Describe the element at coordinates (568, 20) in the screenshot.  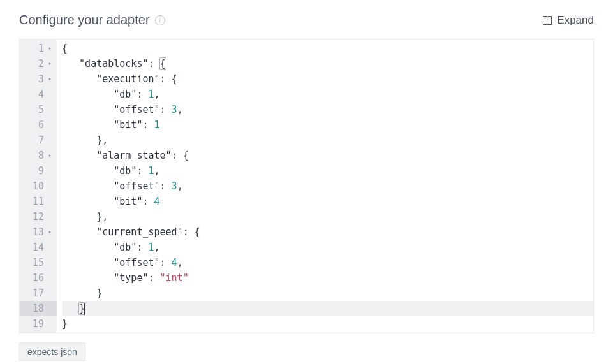
I see `expand-button: Expand` at that location.